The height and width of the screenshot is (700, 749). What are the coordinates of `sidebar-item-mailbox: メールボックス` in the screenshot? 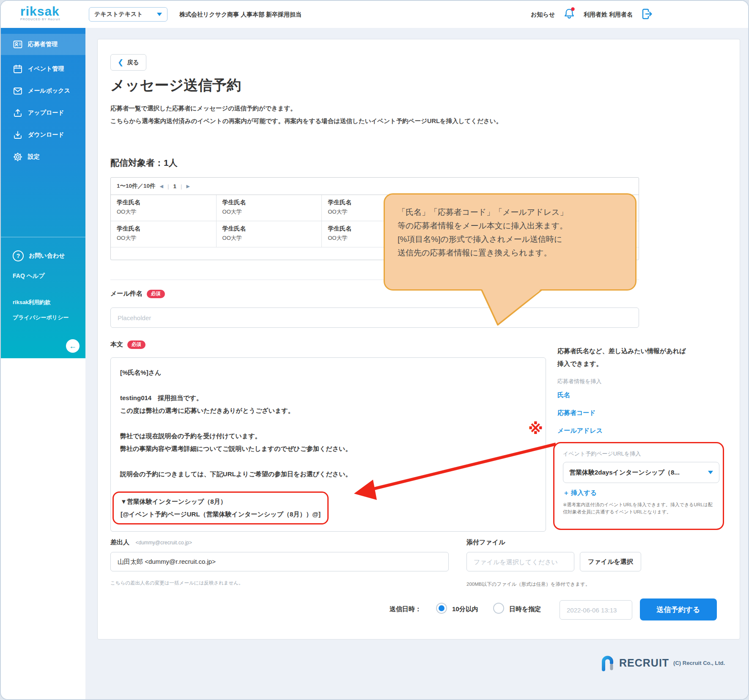 It's located at (43, 91).